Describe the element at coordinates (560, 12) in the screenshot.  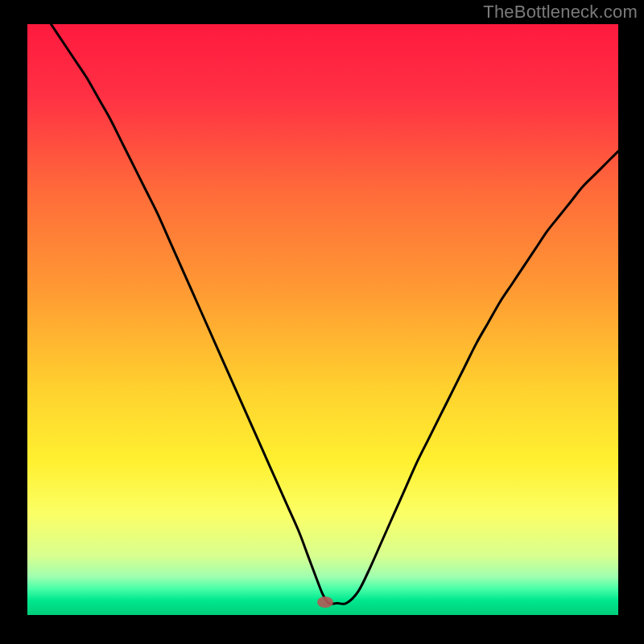
I see `watermark-text: TheBottleneck.com` at that location.